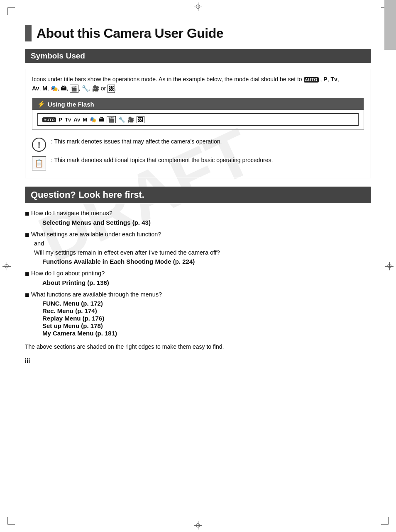 This screenshot has width=396, height=532. Describe the element at coordinates (167, 79) in the screenshot. I see `intro-text: Icons under title bars show the operatio…` at that location.